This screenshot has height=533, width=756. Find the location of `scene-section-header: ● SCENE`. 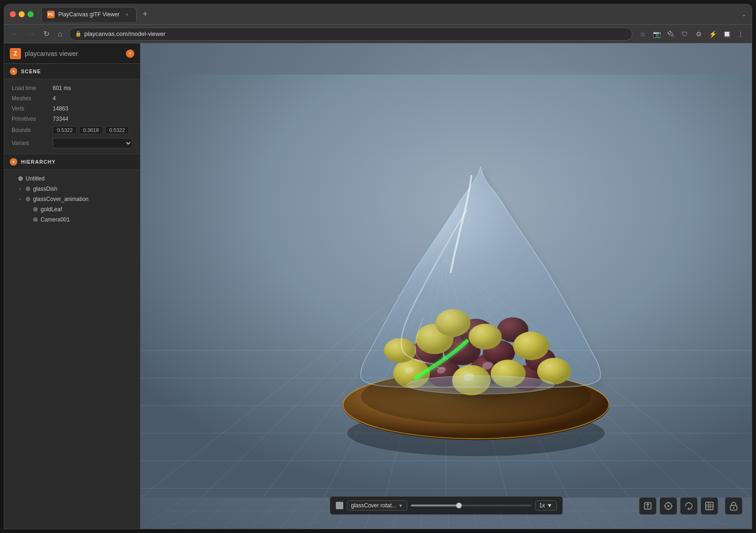

scene-section-header: ● SCENE is located at coordinates (72, 72).